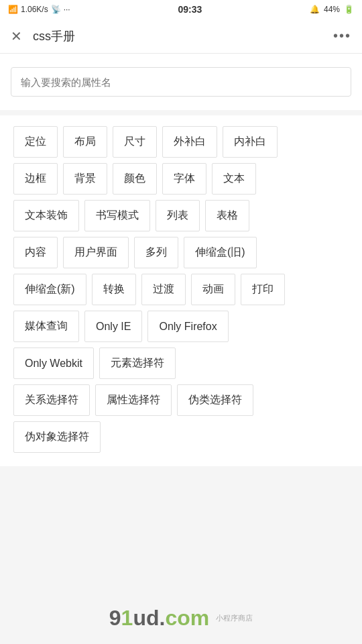 The image size is (362, 644). Describe the element at coordinates (181, 178) in the screenshot. I see `category-row-2: 边框 背景 颜色 字体 文本` at that location.